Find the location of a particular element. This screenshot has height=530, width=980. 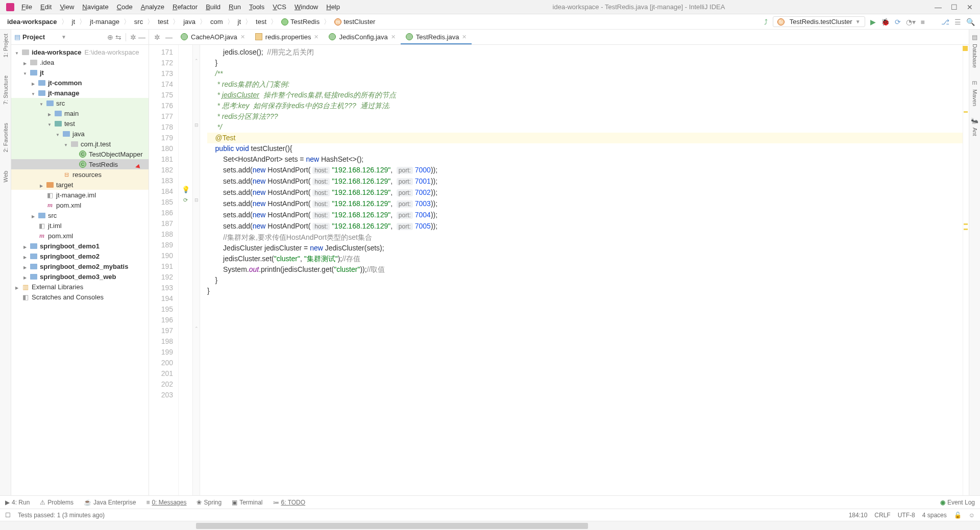

fold-column: ⌃⊟⊟⌃ is located at coordinates (197, 270).